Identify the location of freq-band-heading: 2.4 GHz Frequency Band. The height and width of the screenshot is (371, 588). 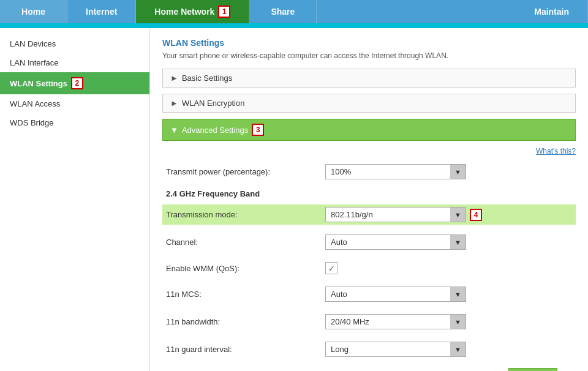
(369, 193).